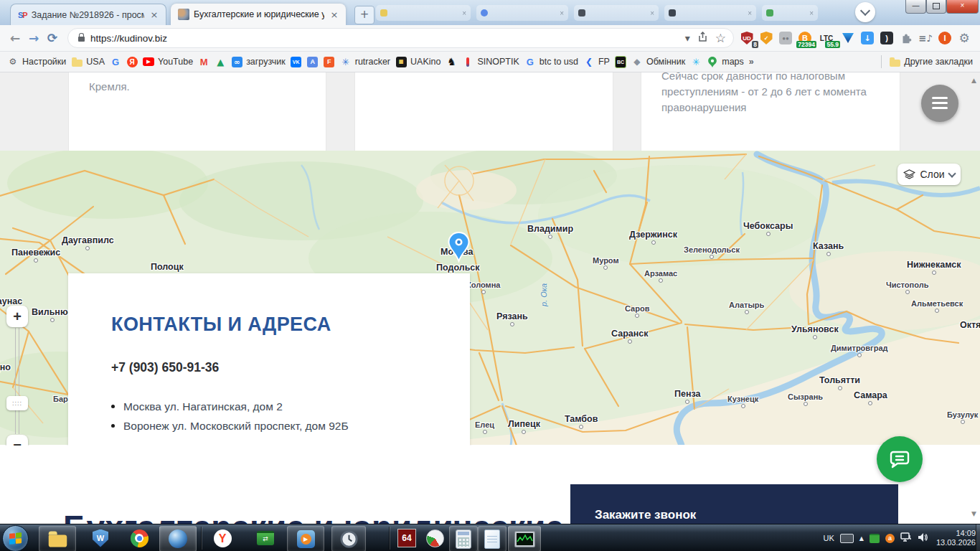  I want to click on taskbar-yandex-browser: Y, so click(222, 538).